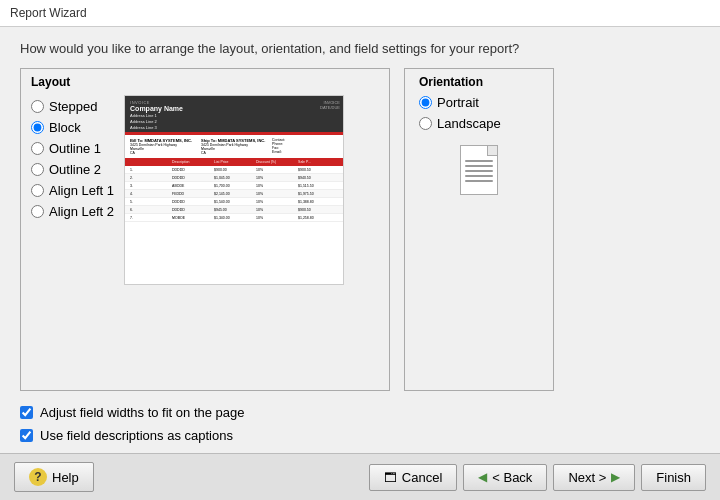  I want to click on back-icon: ◀, so click(482, 477).